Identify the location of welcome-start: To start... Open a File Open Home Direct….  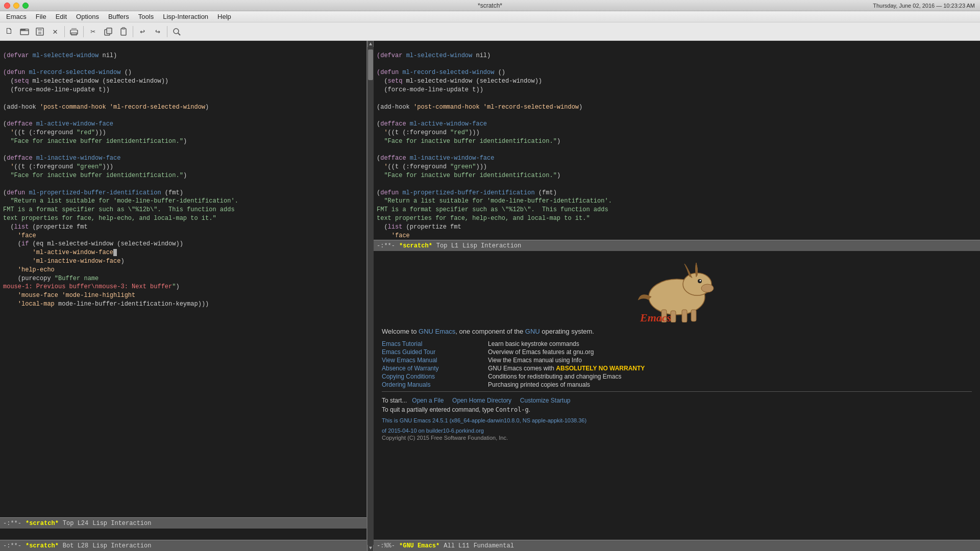
(677, 400).